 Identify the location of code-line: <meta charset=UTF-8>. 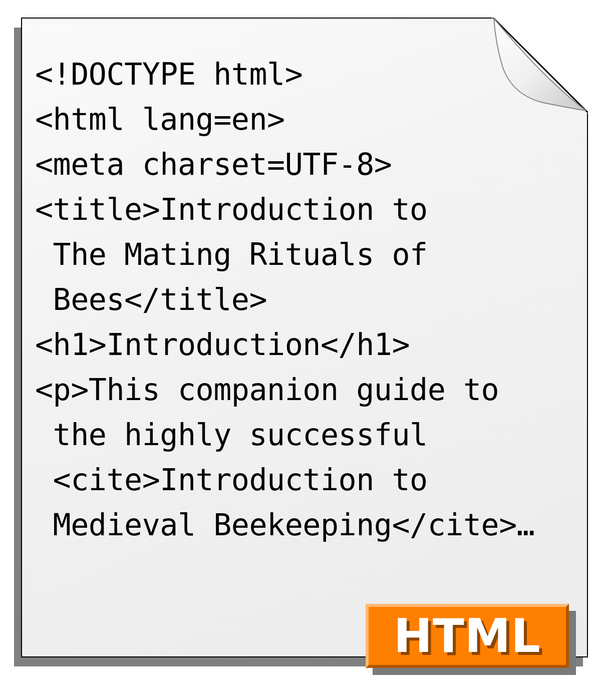
(213, 164).